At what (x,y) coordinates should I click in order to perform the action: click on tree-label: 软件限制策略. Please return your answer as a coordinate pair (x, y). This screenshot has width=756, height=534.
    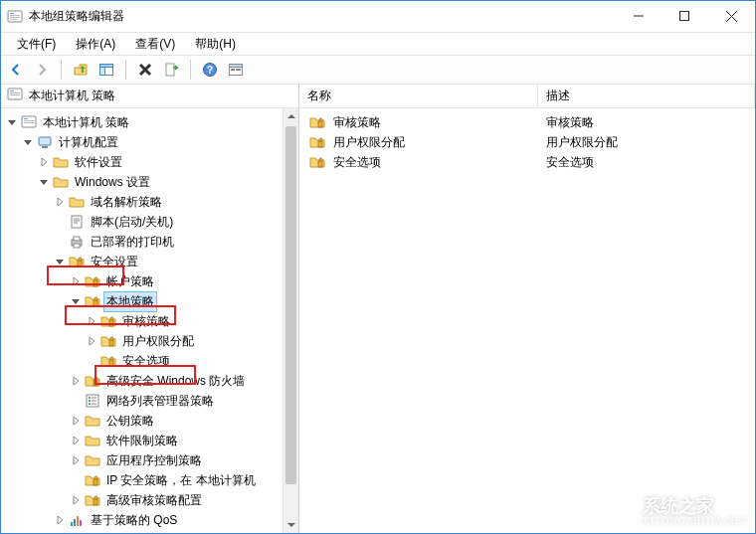
    Looking at the image, I should click on (142, 442).